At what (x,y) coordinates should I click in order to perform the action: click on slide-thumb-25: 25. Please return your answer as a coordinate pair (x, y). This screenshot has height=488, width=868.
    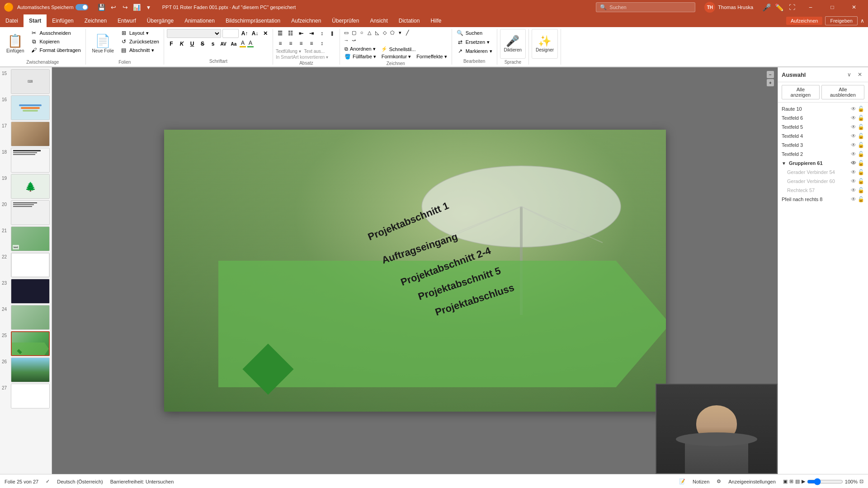
    Looking at the image, I should click on (26, 343).